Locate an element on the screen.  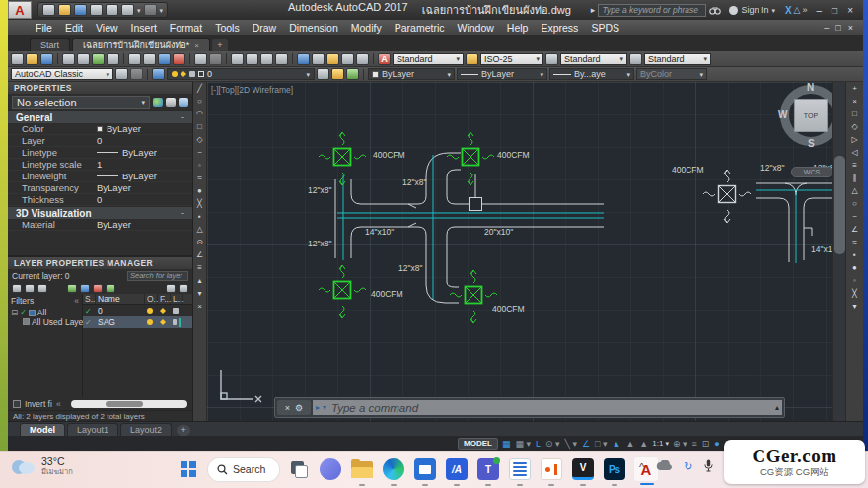
teams-app-icon: T is located at coordinates (488, 469).